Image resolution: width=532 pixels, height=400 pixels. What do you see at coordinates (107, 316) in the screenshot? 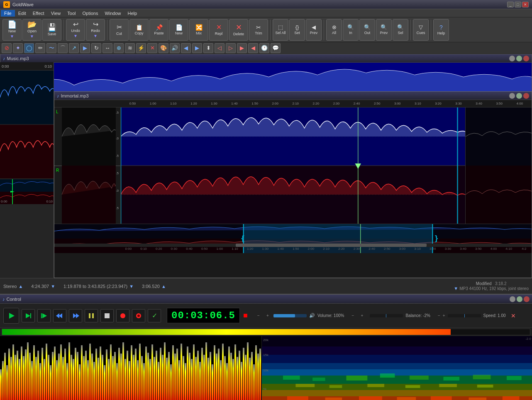
I see `stop-button` at bounding box center [107, 316].